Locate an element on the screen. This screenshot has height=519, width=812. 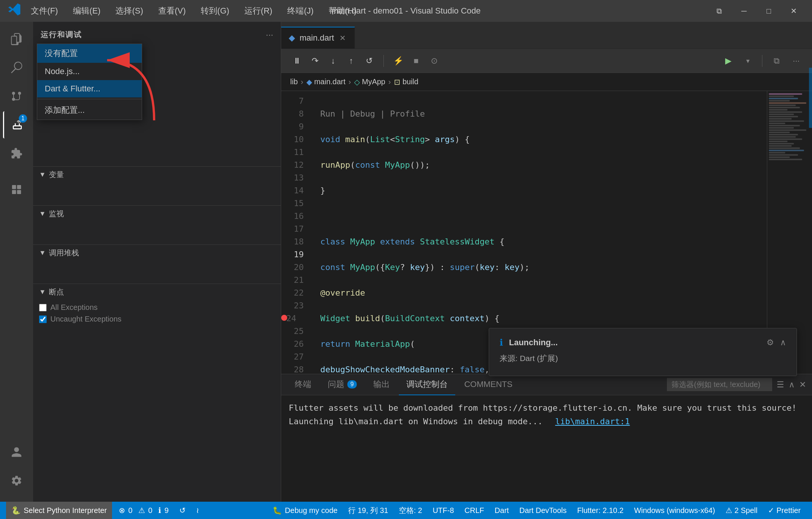
breakpoints-title: 断点 is located at coordinates (56, 292).